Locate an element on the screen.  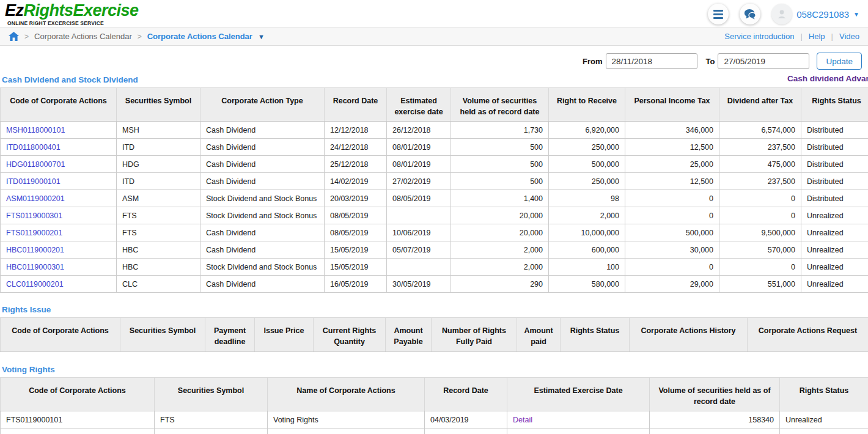
volume-cell: 20,000 is located at coordinates (500, 216).